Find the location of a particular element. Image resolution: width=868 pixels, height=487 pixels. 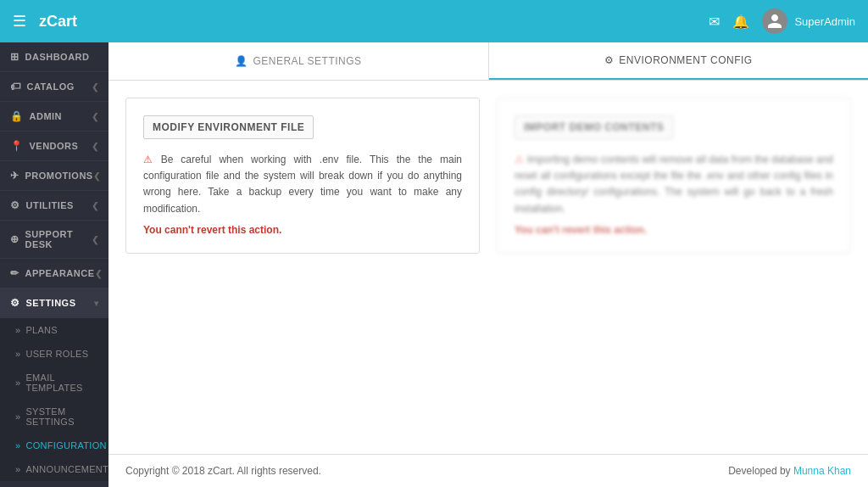

sidebar-item-reports: 📋 REPORTS ❮ is located at coordinates (54, 484).